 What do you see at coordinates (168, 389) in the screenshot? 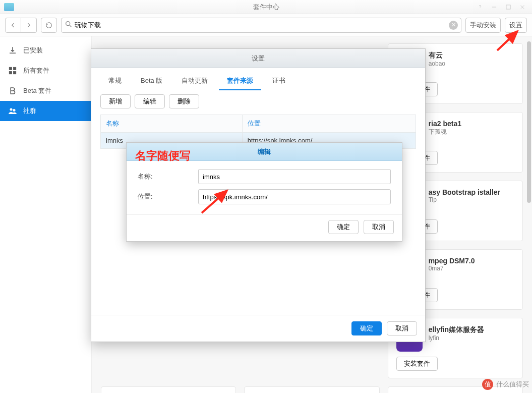
I see `package-card: npc客户端 cnlh` at bounding box center [168, 389].